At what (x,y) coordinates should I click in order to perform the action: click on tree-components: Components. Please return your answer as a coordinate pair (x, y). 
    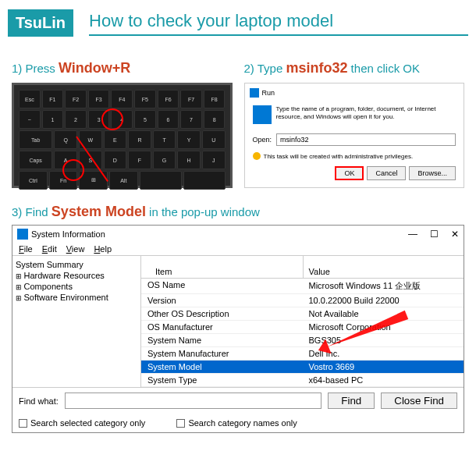
    Looking at the image, I should click on (76, 286).